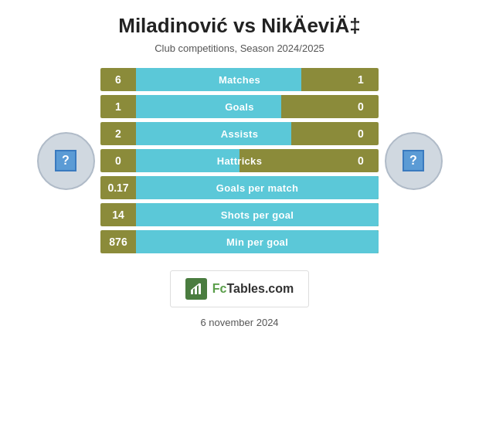 This screenshot has height=448, width=479. I want to click on fctables-text: FcTables.com, so click(253, 289).